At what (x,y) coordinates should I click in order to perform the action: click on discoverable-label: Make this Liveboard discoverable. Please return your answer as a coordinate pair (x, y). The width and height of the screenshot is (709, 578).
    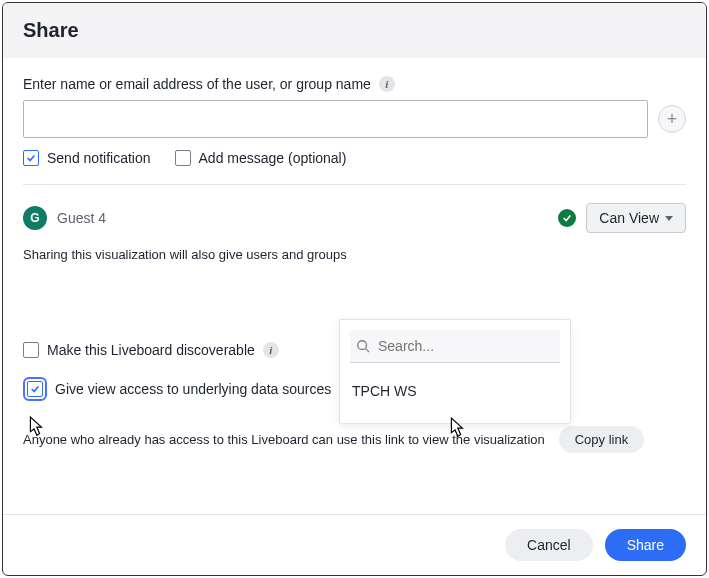
    Looking at the image, I should click on (151, 350).